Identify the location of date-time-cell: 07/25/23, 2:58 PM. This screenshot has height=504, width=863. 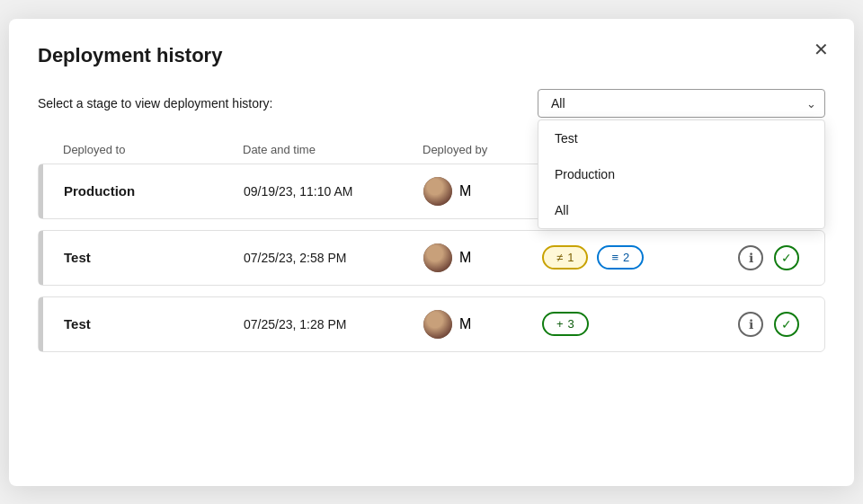
(308, 258).